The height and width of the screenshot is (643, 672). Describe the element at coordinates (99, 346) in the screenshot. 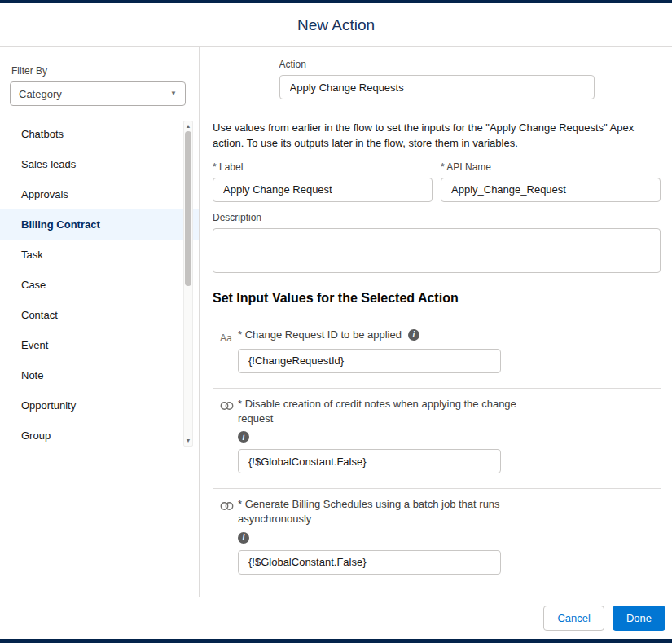

I see `sidebar-item-event: Event` at that location.